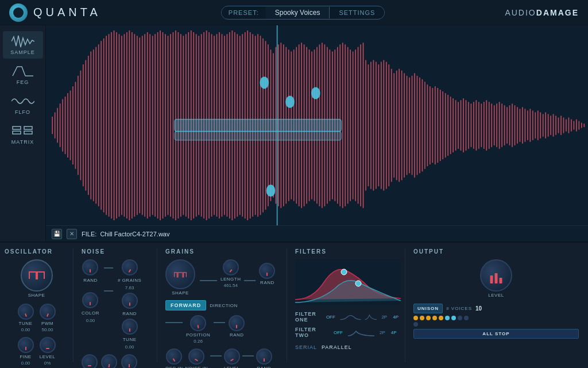  What do you see at coordinates (186, 305) in the screenshot?
I see `direction-button: FORWARD` at bounding box center [186, 305].